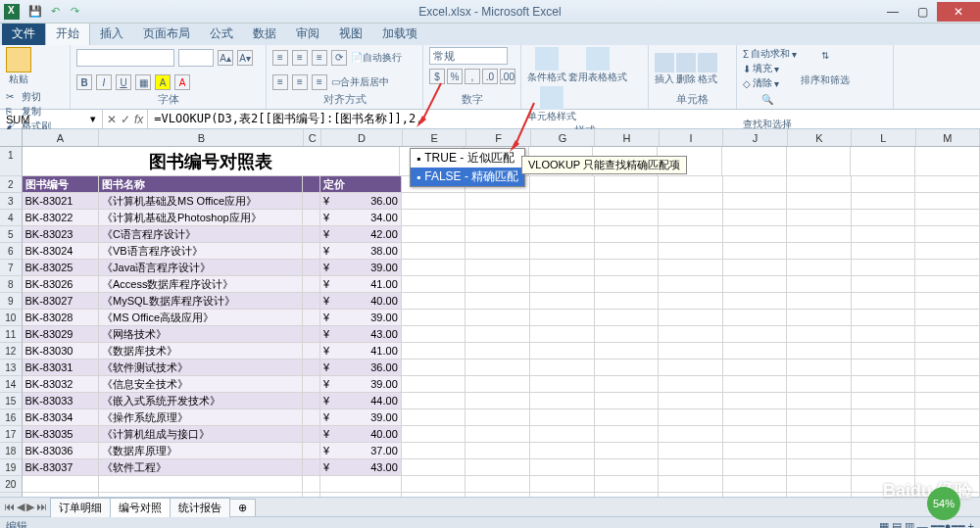 The image size is (980, 528). What do you see at coordinates (201, 302) in the screenshot?
I see `cell: 《MySQL数据库程序设计》` at bounding box center [201, 302].